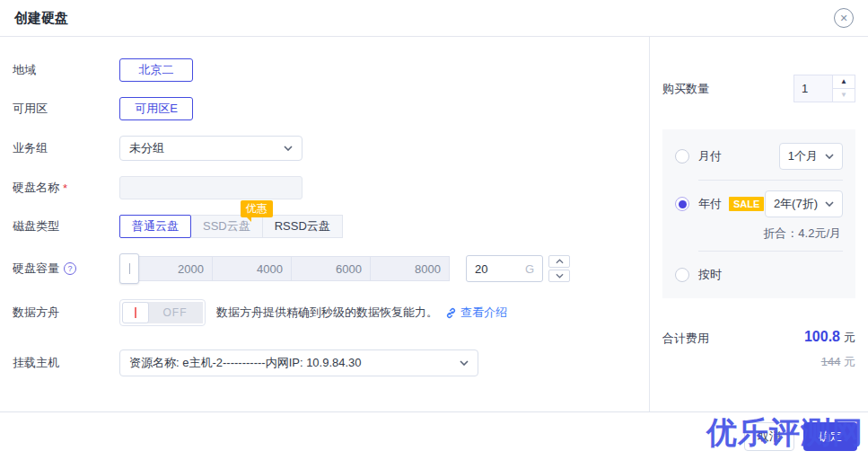 Image resolution: width=868 pixels, height=460 pixels. I want to click on hourly-radio, so click(682, 275).